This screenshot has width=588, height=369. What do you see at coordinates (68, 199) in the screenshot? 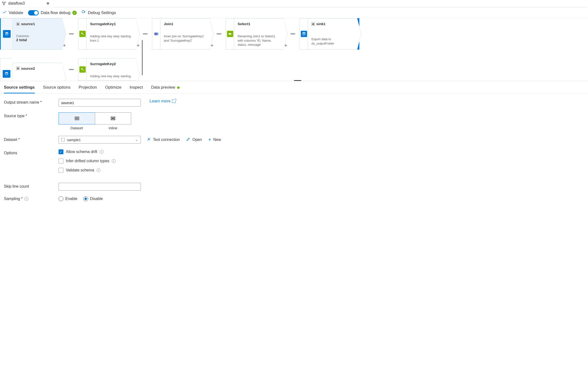
I see `sampling-enable-radio: Enable` at bounding box center [68, 199].